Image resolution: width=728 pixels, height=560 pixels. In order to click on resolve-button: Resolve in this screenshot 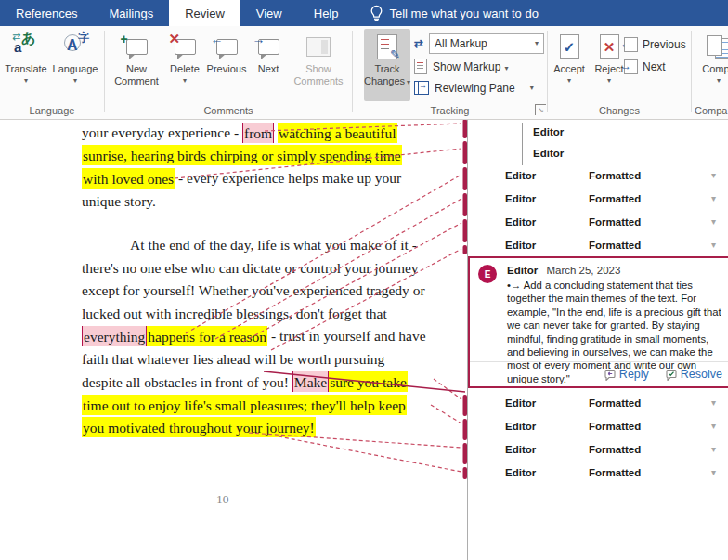, I will do `click(693, 374)`.